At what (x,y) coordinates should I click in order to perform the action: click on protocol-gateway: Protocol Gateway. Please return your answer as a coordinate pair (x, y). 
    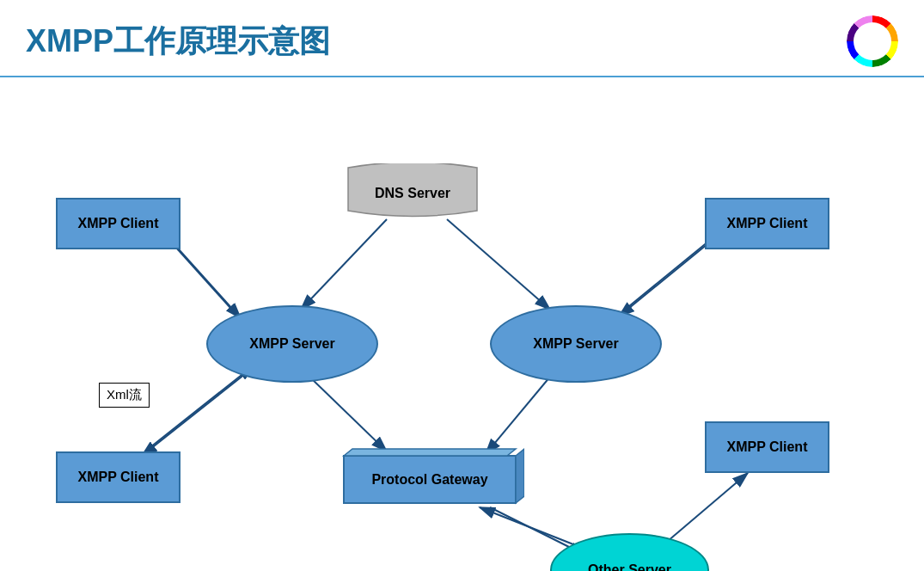
    Looking at the image, I should click on (430, 480).